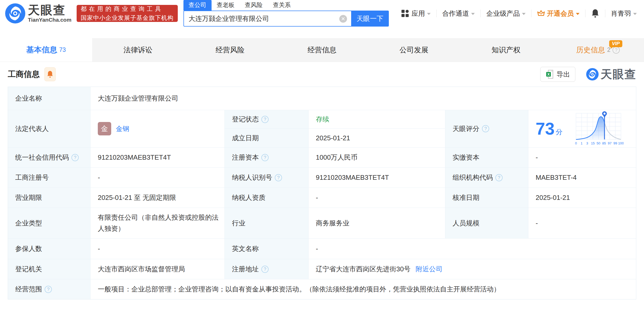 The height and width of the screenshot is (310, 644). What do you see at coordinates (29, 289) in the screenshot?
I see `label-text: 经营范围` at bounding box center [29, 289].